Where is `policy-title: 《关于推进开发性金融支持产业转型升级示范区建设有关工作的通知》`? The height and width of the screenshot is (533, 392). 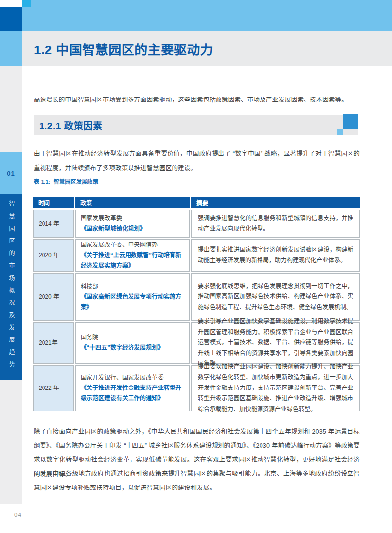 policy-title: 《关于推进开发性金融支持产业转型升级示范区建设有关工作的通知》 is located at coordinates (132, 393).